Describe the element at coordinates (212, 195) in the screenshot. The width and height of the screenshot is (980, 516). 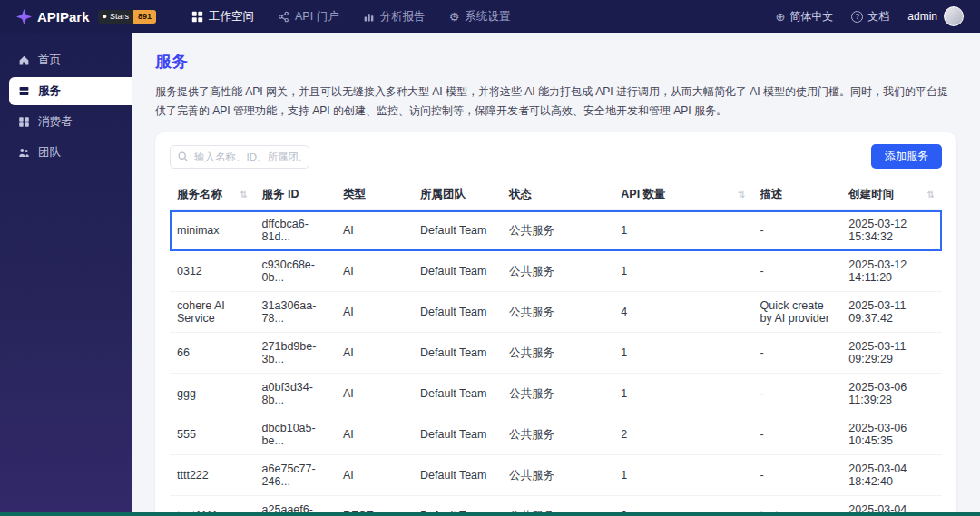
I see `column-header-service-name: 服务名称 ⇅` at that location.